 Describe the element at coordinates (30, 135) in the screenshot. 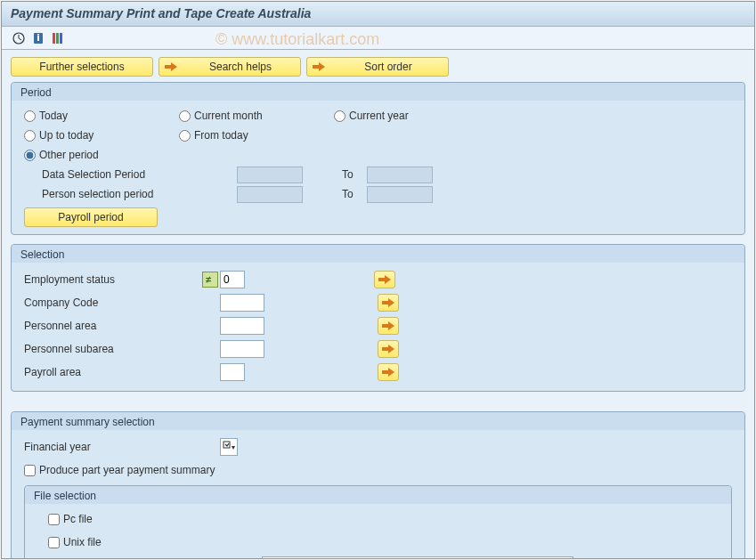

I see `radio-up-to-today` at that location.